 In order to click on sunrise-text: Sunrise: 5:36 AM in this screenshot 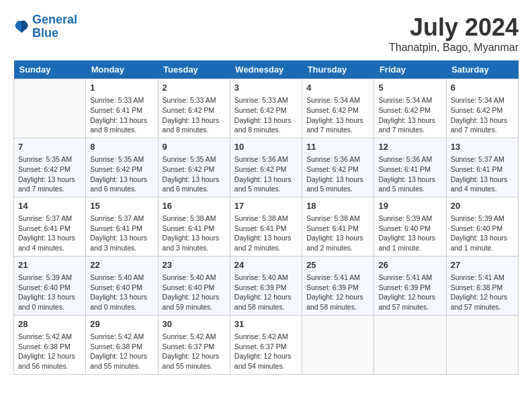, I will do `click(405, 159)`.